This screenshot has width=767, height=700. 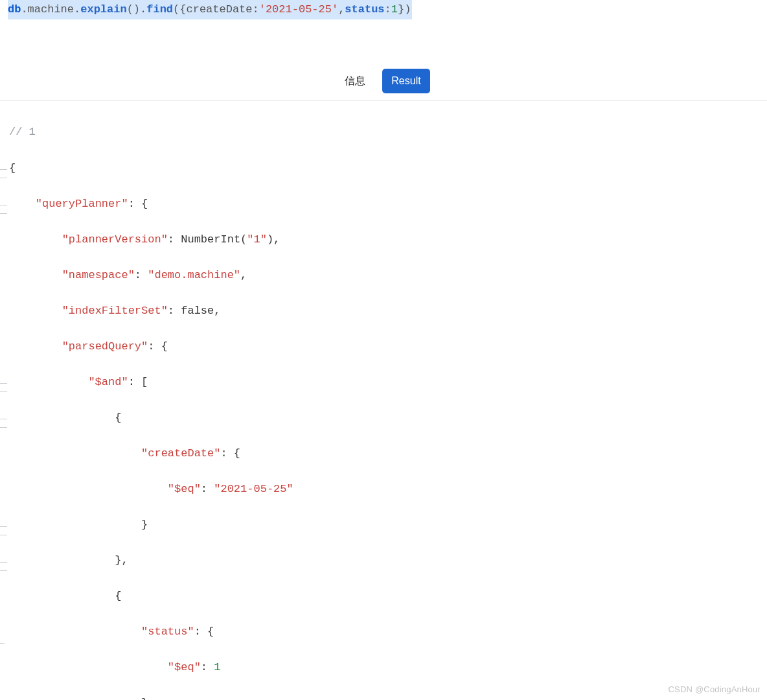 I want to click on query-text: db.machine.explain().find({createDate:'2…, so click(x=210, y=10).